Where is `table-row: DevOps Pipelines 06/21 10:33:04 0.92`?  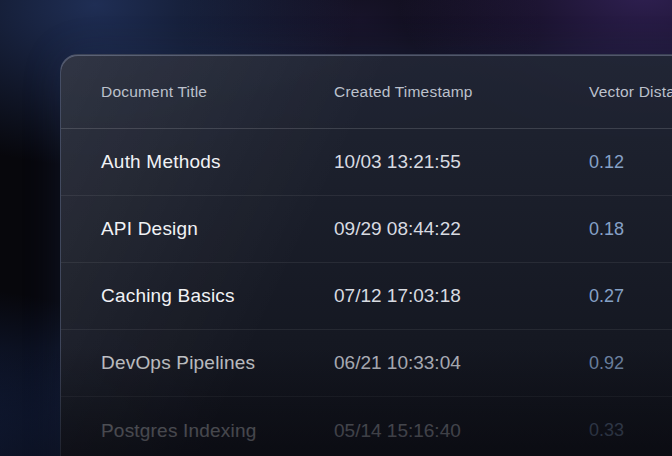
table-row: DevOps Pipelines 06/21 10:33:04 0.92 is located at coordinates (366, 364).